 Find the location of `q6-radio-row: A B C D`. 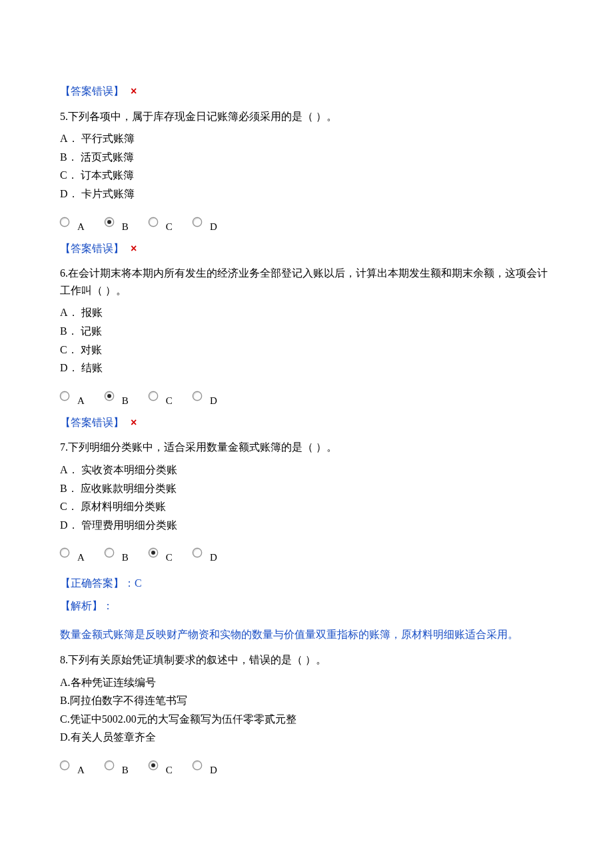

q6-radio-row: A B C D is located at coordinates (307, 397).